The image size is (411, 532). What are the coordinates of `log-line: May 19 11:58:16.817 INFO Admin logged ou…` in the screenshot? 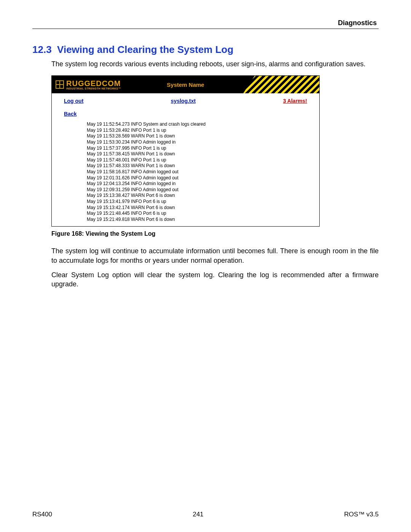 It's located at (203, 172).